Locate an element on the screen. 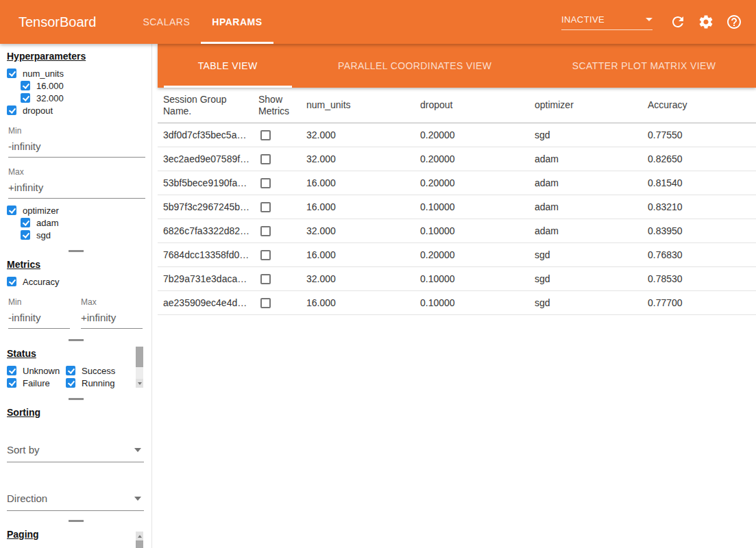  value-16-checkbox is located at coordinates (25, 86).